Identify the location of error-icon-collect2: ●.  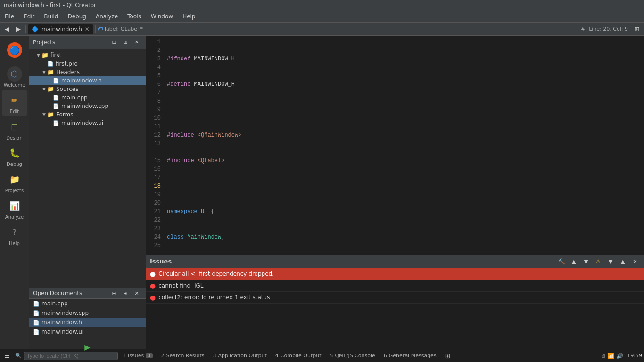
(153, 297).